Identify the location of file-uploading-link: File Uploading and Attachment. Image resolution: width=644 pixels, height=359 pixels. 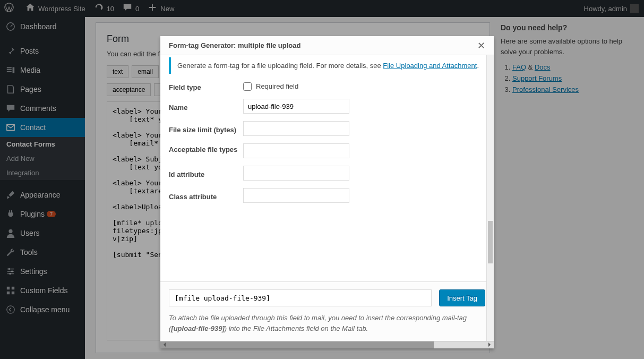
(430, 66).